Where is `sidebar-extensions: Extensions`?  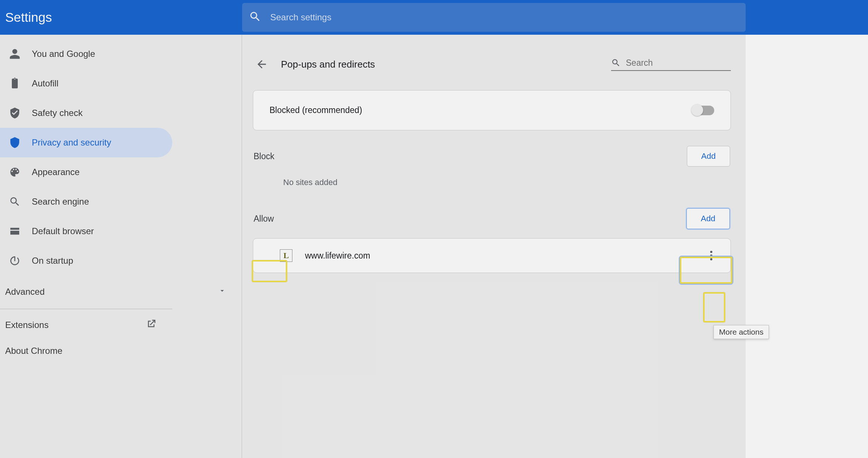
sidebar-extensions: Extensions is located at coordinates (86, 325).